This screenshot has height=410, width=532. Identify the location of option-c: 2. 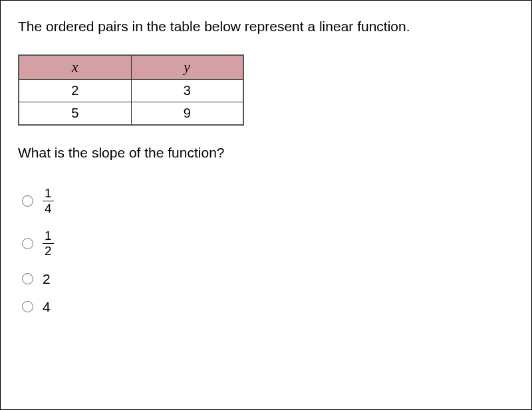
(268, 279).